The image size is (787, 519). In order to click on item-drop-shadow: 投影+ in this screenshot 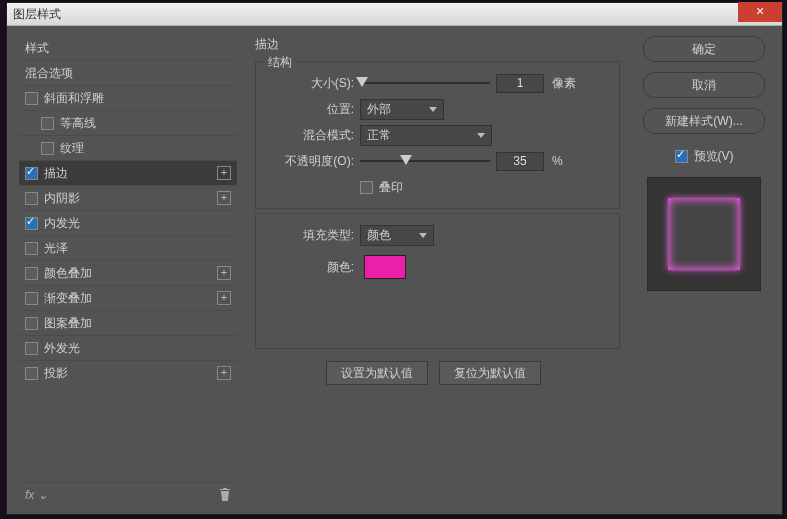, I will do `click(128, 372)`.